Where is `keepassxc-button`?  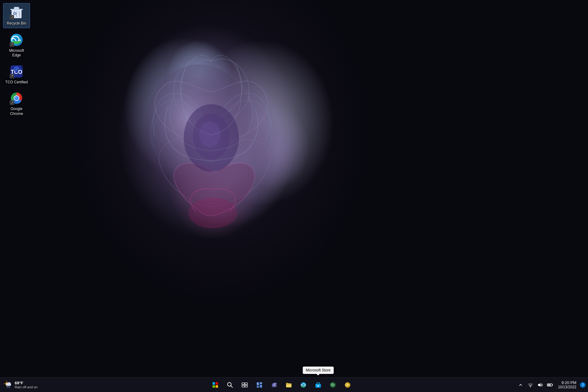 keepassxc-button is located at coordinates (333, 385).